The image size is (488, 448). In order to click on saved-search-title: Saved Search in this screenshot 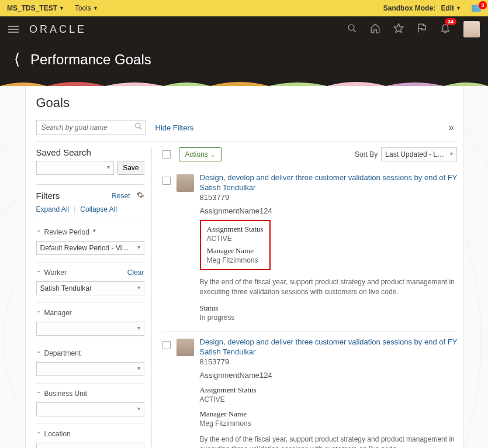, I will do `click(90, 152)`.